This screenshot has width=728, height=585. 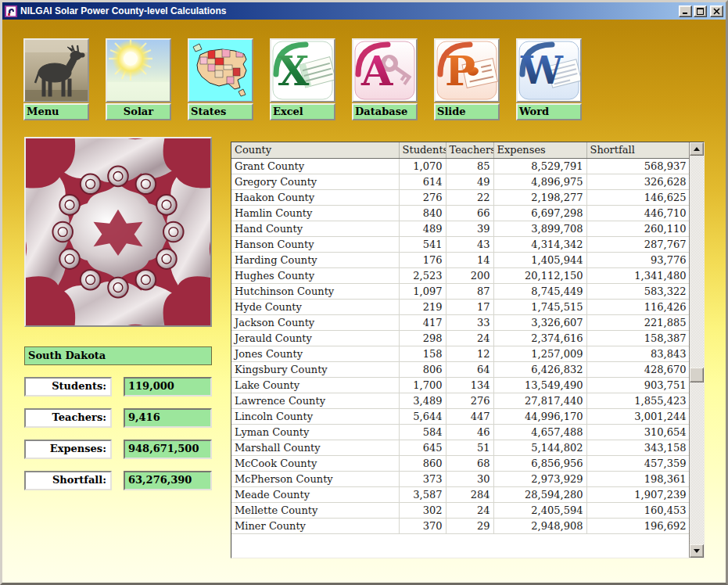 I want to click on table-row: Hand County489393,899,708260,110, so click(x=461, y=228).